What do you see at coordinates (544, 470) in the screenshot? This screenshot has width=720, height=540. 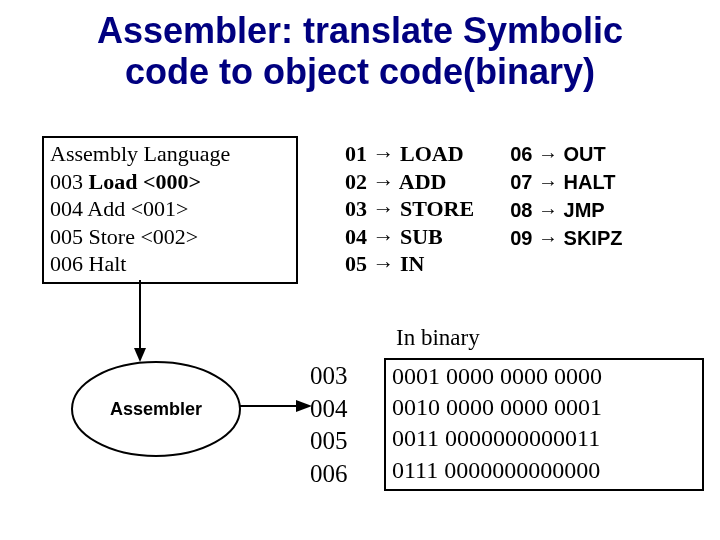 I see `bin-006: 0111 0000000000000` at bounding box center [544, 470].